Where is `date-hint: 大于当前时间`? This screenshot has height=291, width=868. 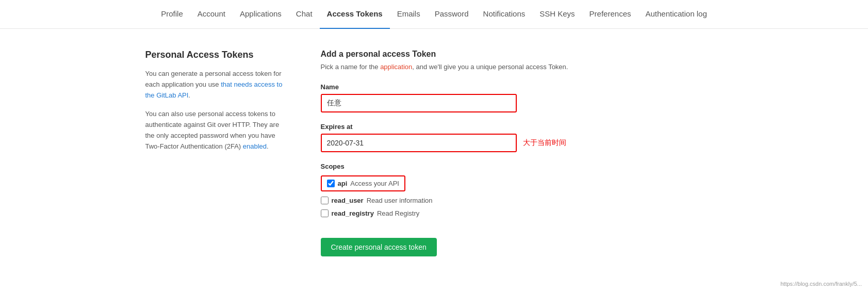 date-hint: 大于当前时间 is located at coordinates (545, 143).